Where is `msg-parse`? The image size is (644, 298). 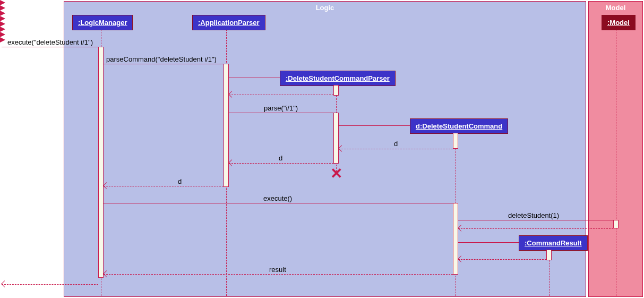
msg-parse is located at coordinates (281, 113).